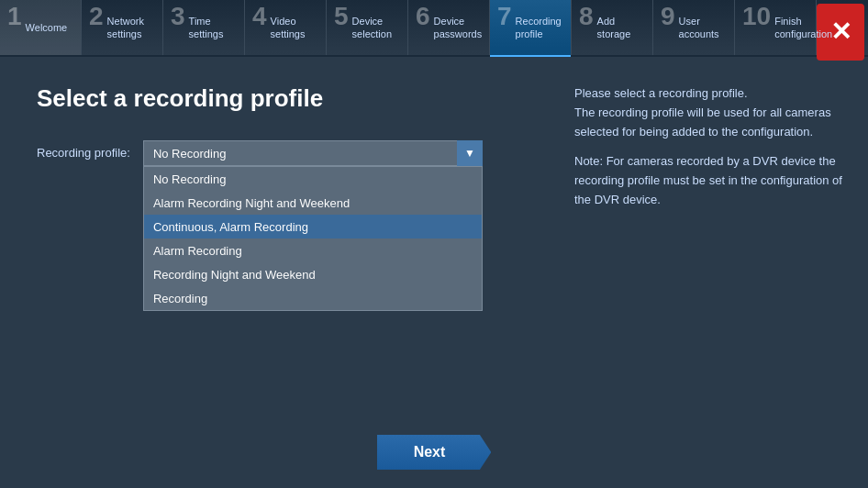 The height and width of the screenshot is (488, 868). I want to click on nav-label-device-passwords: Devicepasswords, so click(459, 28).